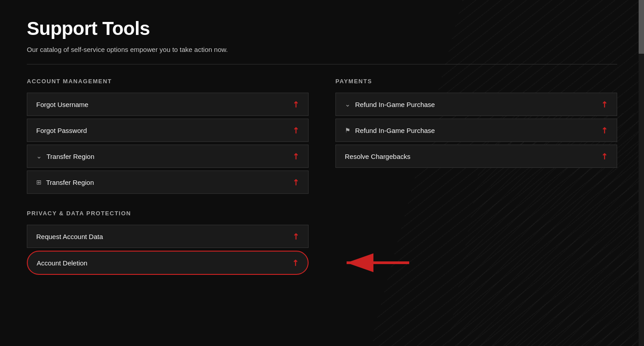  What do you see at coordinates (476, 137) in the screenshot?
I see `payments-section: PAYMENTS ⌄ Refund In-Game Purchase ↗ ⚑ R…` at bounding box center [476, 137].